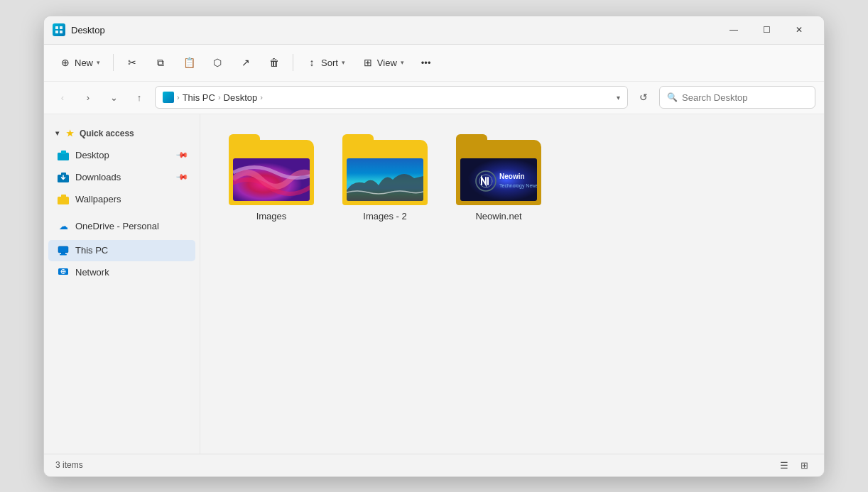  What do you see at coordinates (122, 251) in the screenshot?
I see `sidebar-item-thispc: This PC` at bounding box center [122, 251].